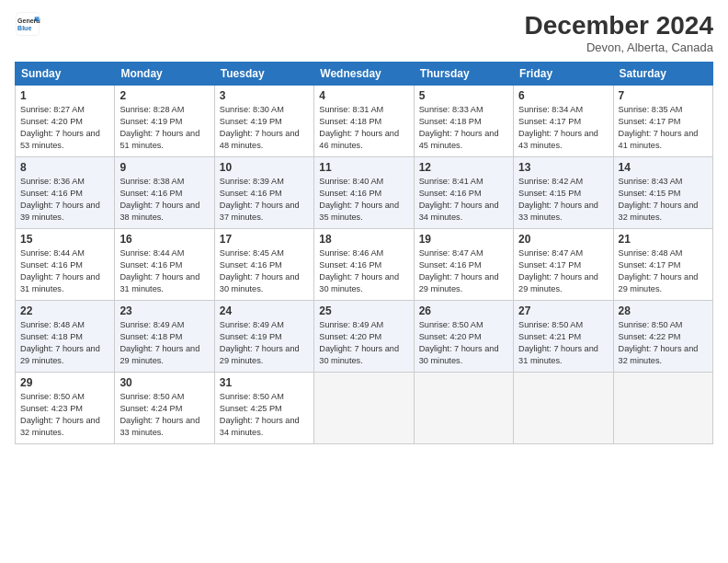  Describe the element at coordinates (64, 96) in the screenshot. I see `day-number: 1` at that location.